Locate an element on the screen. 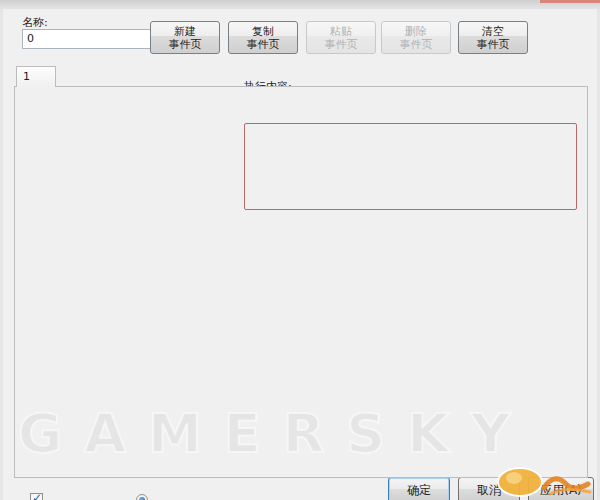 The height and width of the screenshot is (500, 600). button-label: 粘贴 is located at coordinates (341, 32).